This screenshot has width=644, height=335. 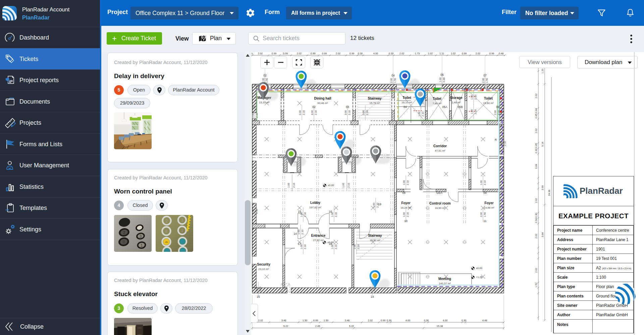 What do you see at coordinates (501, 54) in the screenshot?
I see `svg-text: 0.48` at bounding box center [501, 54].